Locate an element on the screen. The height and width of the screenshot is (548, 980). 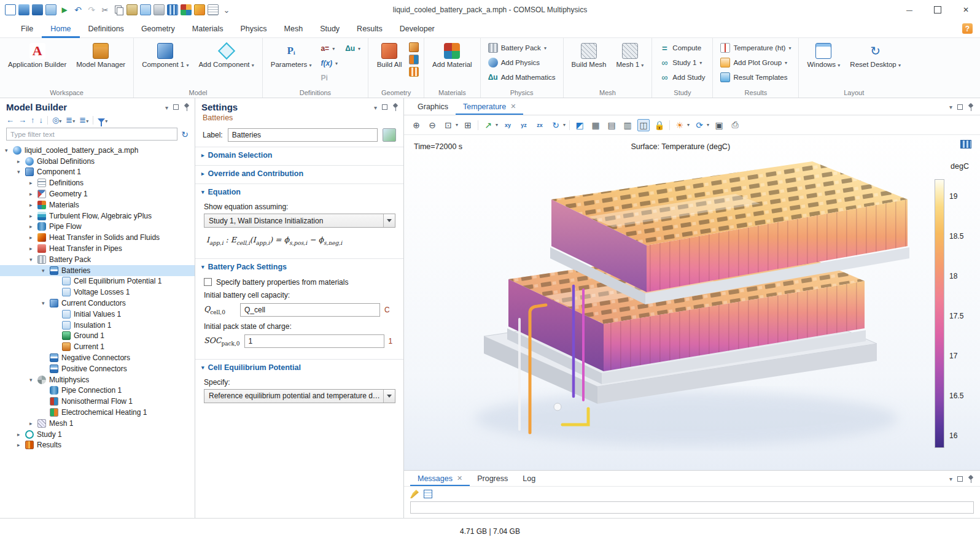
menu-study: Study is located at coordinates (330, 29).